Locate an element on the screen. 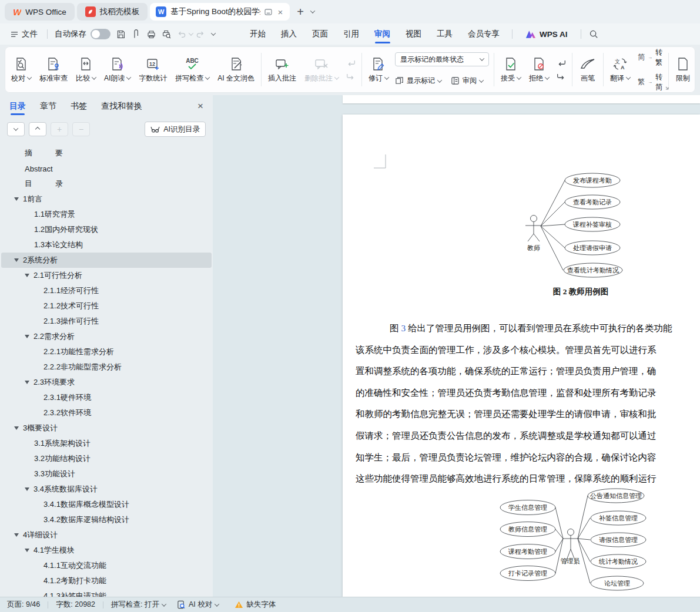 This screenshot has height=612, width=700. print-button is located at coordinates (151, 34).